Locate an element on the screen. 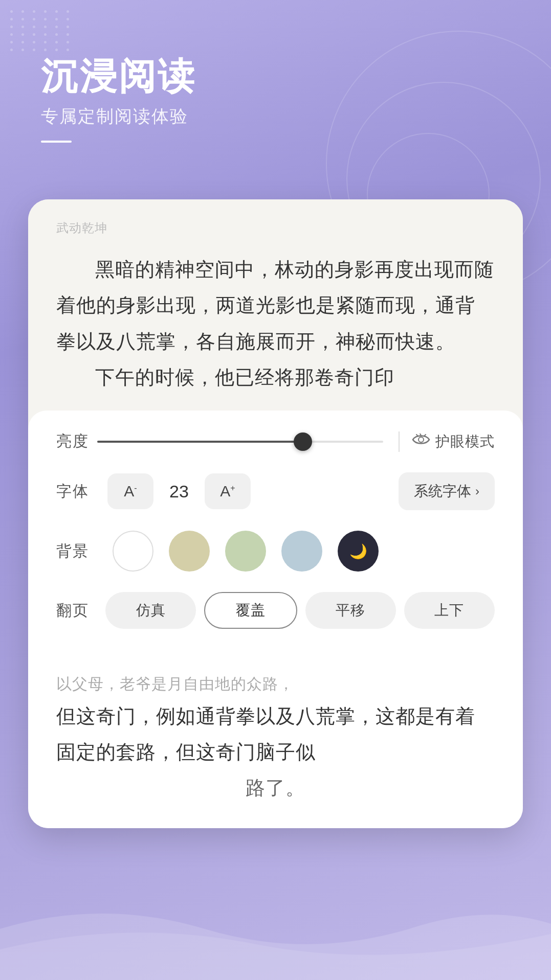 Image resolution: width=551 pixels, height=980 pixels. slider-thumb is located at coordinates (303, 442).